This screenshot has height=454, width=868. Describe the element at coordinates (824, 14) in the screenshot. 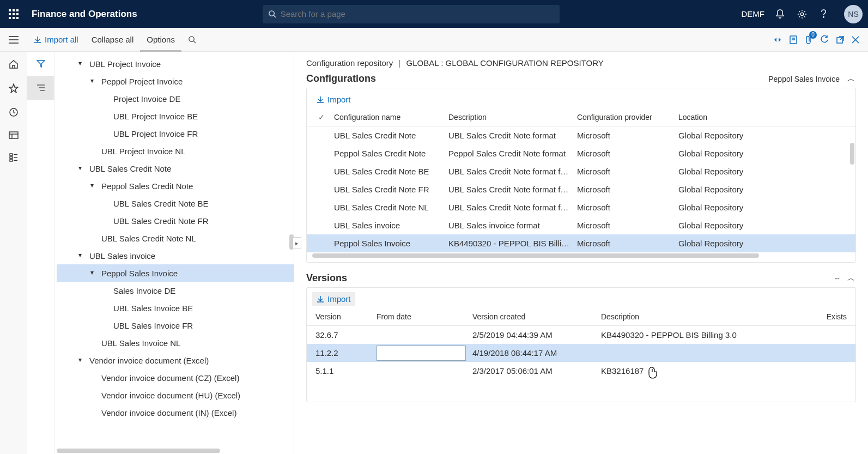

I see `help-icon` at that location.